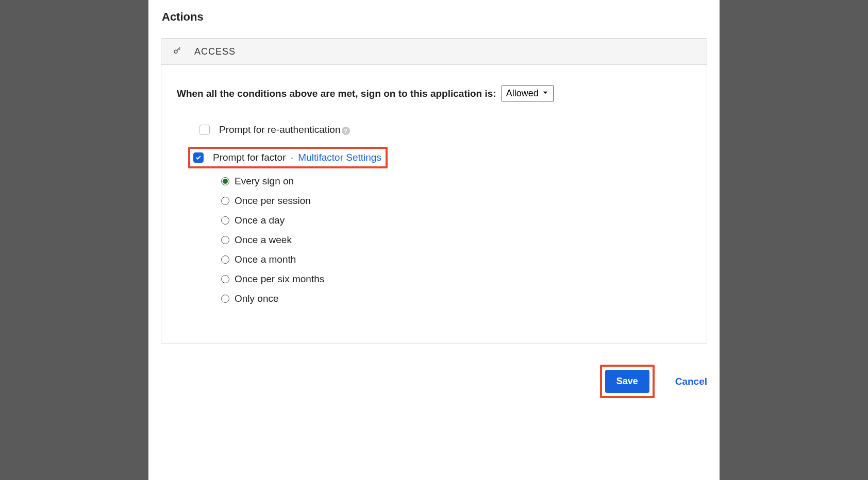 The image size is (868, 480). What do you see at coordinates (297, 158) in the screenshot?
I see `factor-label: Prompt for factor · Multifactor Settings` at bounding box center [297, 158].